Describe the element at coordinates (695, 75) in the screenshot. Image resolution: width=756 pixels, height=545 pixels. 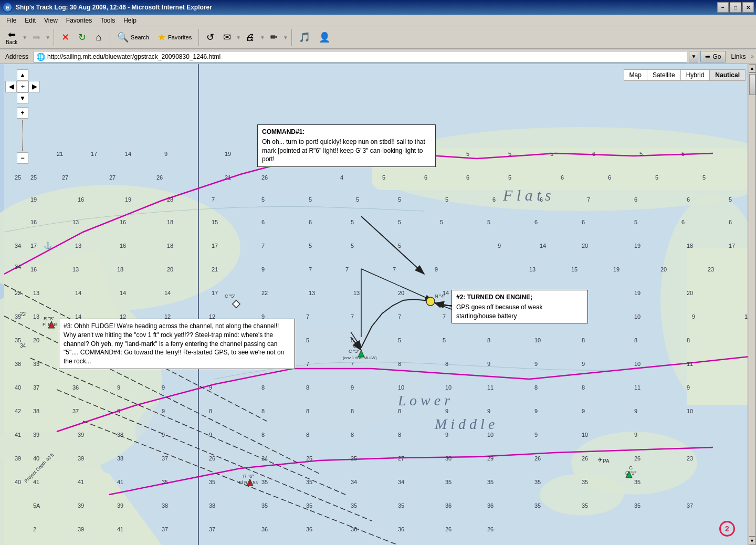
I see `map-type-hybrid: Hybrid` at that location.